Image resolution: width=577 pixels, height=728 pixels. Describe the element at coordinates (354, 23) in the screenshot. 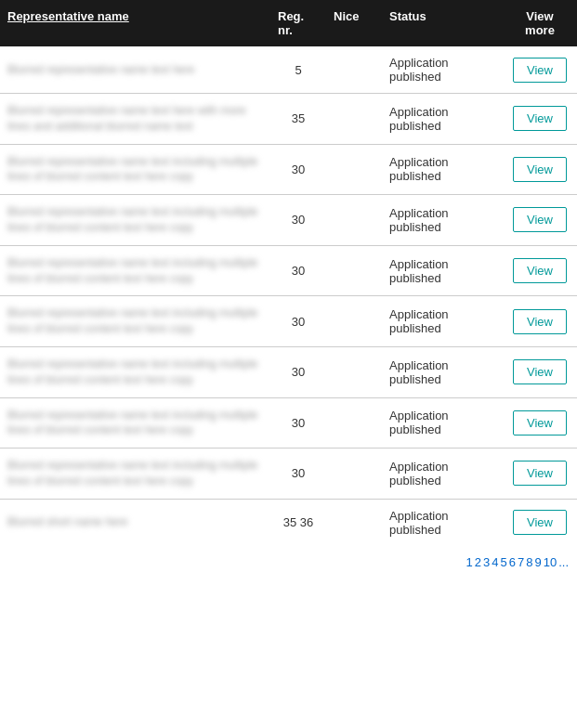

I see `col-header-nice: Nice` at that location.